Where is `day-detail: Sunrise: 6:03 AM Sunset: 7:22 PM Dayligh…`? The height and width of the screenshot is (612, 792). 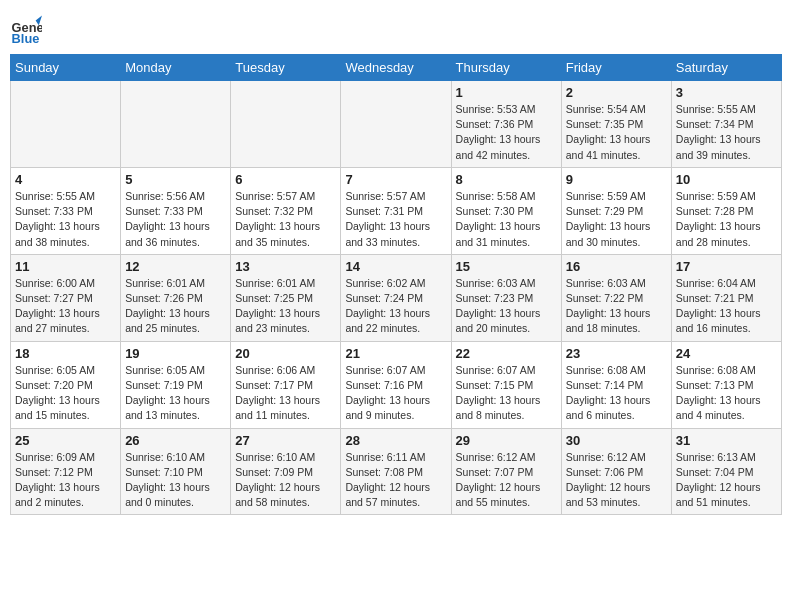 day-detail: Sunrise: 6:03 AM Sunset: 7:22 PM Dayligh… is located at coordinates (616, 306).